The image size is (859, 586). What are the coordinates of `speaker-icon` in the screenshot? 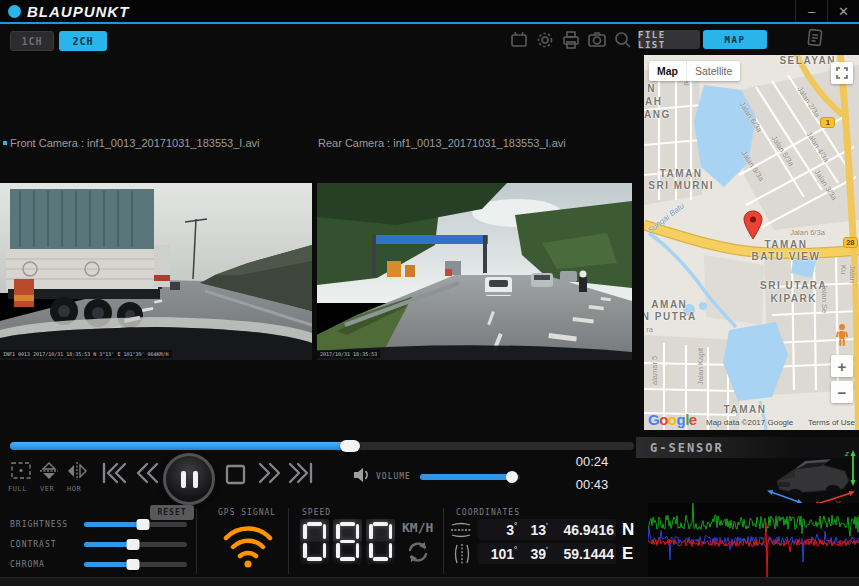 It's located at (362, 475).